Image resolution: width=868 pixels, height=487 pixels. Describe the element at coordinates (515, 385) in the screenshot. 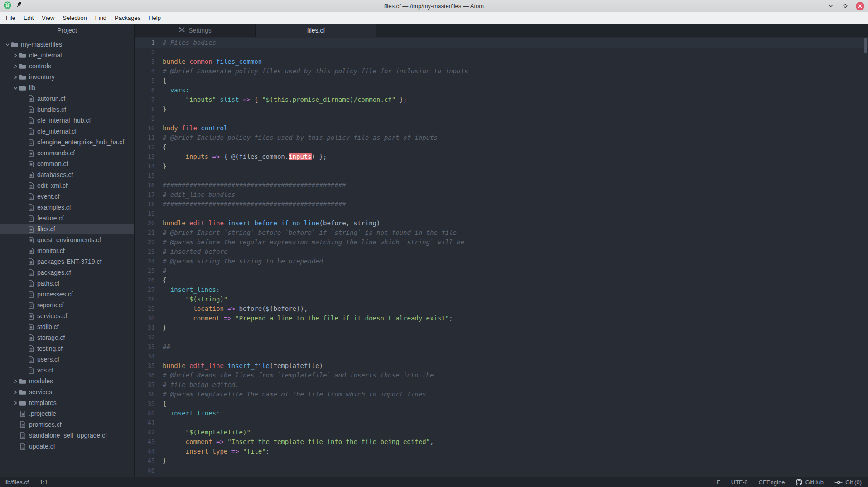

I see `code-line-37: # file being edited.` at that location.